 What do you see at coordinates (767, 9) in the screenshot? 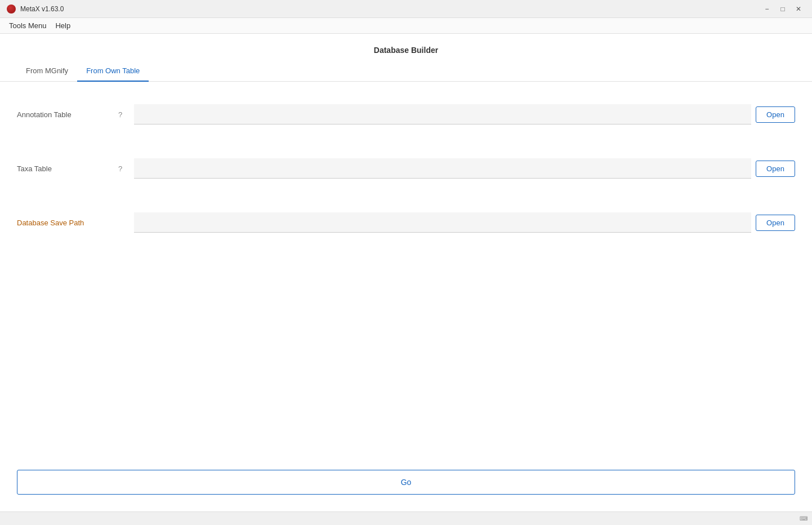
I see `minimize-button: −` at bounding box center [767, 9].